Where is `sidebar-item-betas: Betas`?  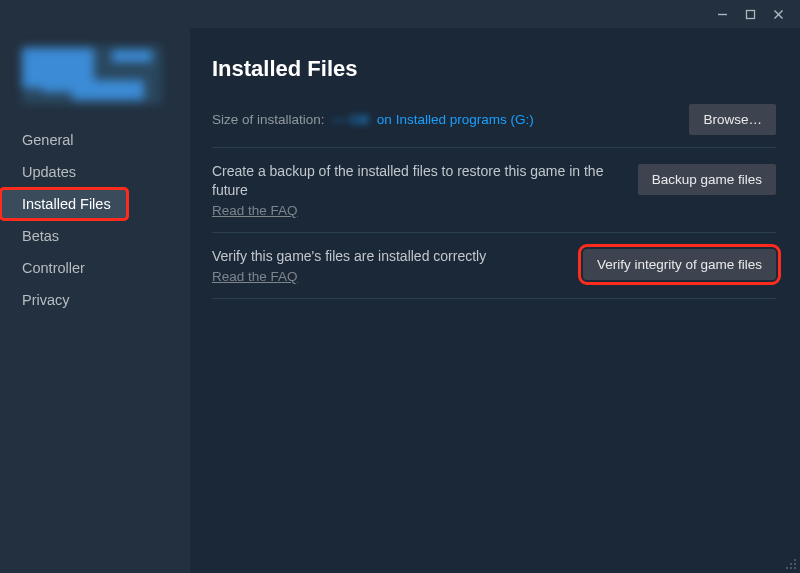
sidebar-item-betas: Betas is located at coordinates (95, 236).